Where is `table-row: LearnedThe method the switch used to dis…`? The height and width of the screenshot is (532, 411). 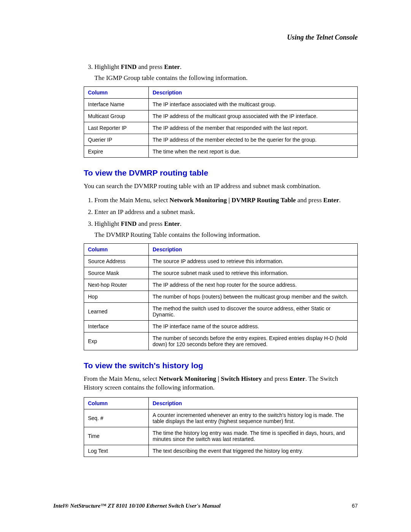 table-row: LearnedThe method the switch used to dis… is located at coordinates (221, 312).